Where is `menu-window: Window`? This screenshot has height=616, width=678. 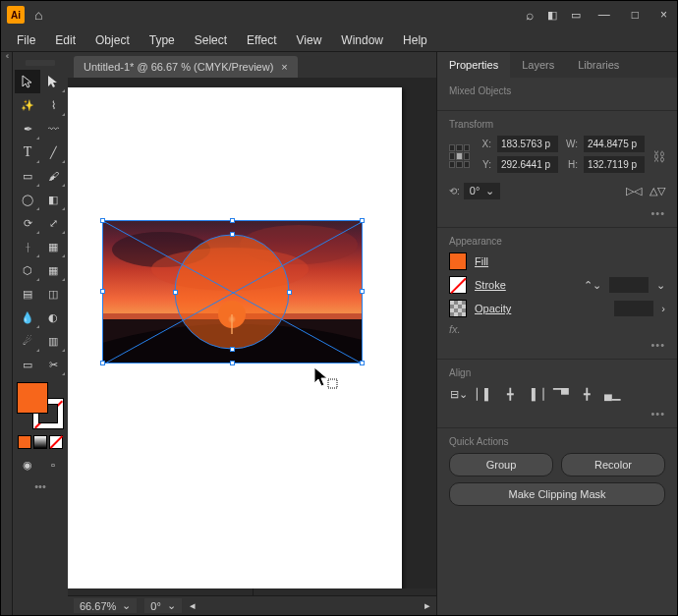
menu-window: Window is located at coordinates (362, 40).